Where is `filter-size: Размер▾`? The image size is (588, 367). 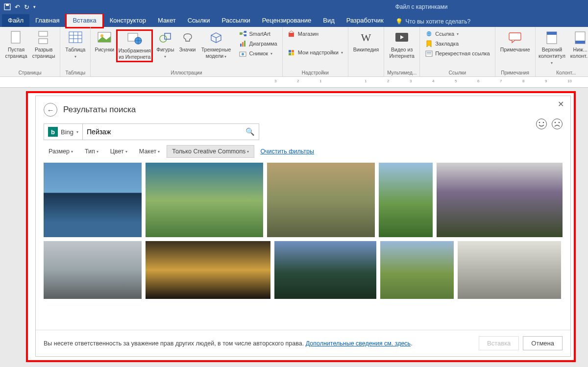
filter-size: Размер▾ is located at coordinates (61, 151).